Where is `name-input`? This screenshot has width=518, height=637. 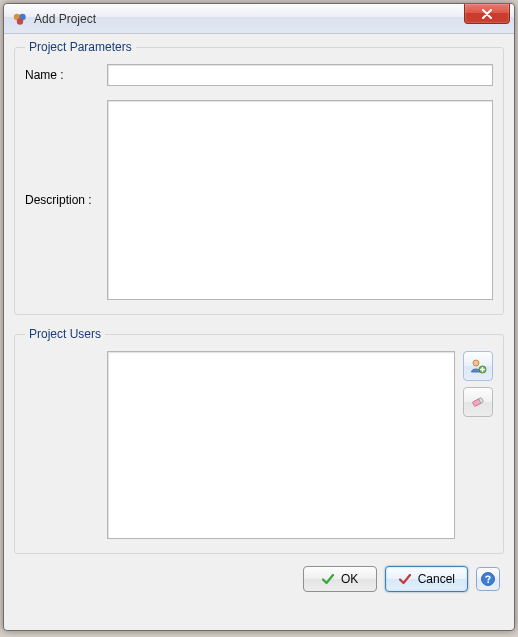
name-input is located at coordinates (300, 75).